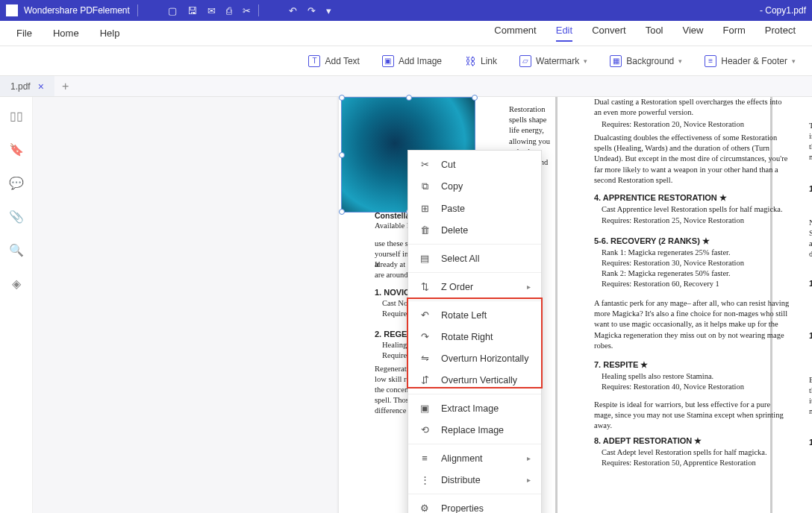 The width and height of the screenshot is (812, 513). Describe the element at coordinates (695, 274) in the screenshot. I see `doc-text: Rank 2: Magicka regenerates 50% faster.` at that location.